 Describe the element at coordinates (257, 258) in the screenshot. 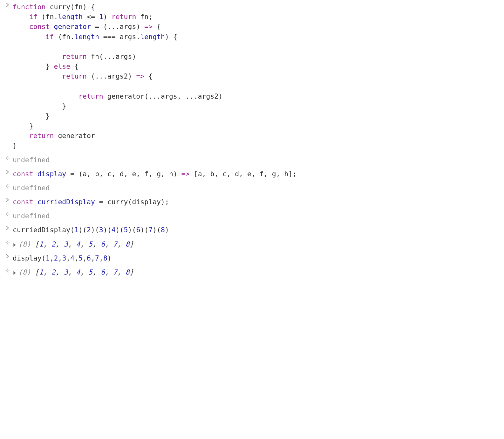

I see `console-code: display(1,2,3,4,5,6,7,8)` at that location.